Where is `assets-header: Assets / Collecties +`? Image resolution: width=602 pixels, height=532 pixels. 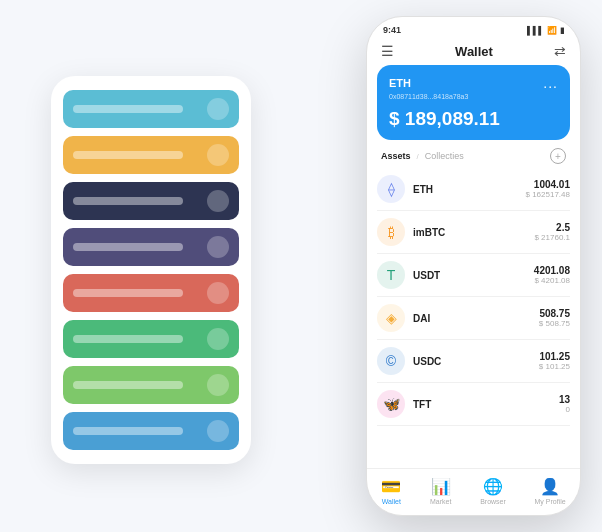 assets-header: Assets / Collecties + is located at coordinates (474, 154).